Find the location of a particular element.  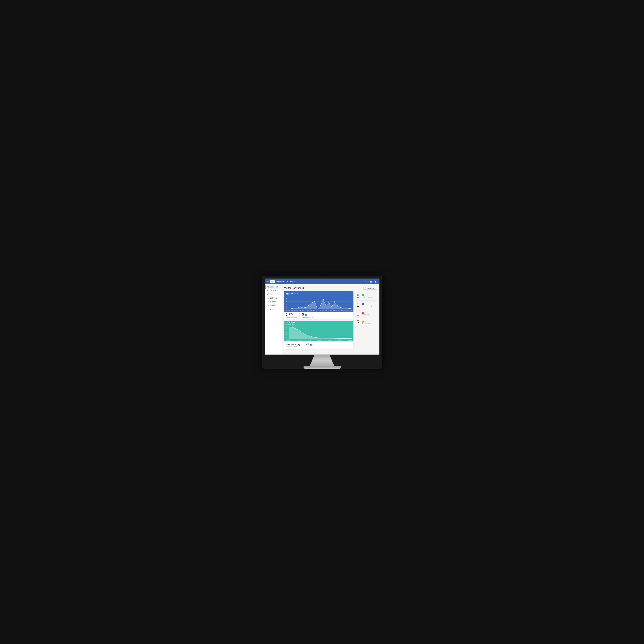

location-selector-wrapper: All Locations is located at coordinates (370, 288).